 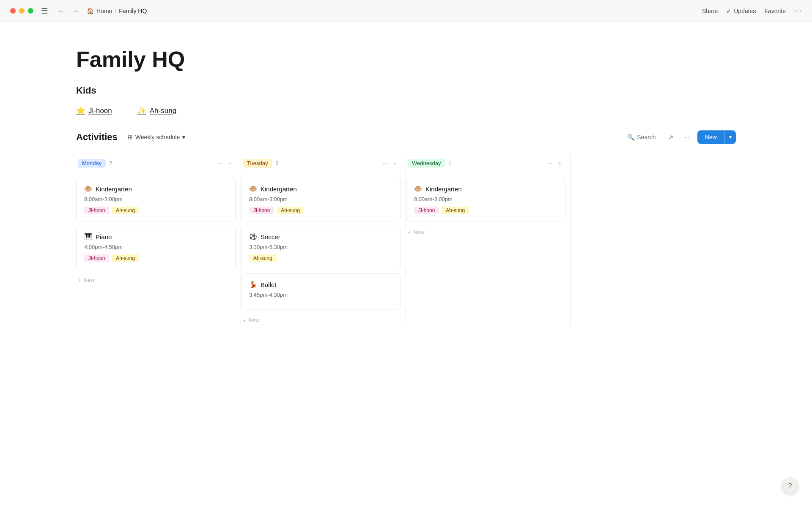 What do you see at coordinates (486, 189) in the screenshot?
I see `card-title-wednesday-0: 🐵 Kindergarten` at bounding box center [486, 189].